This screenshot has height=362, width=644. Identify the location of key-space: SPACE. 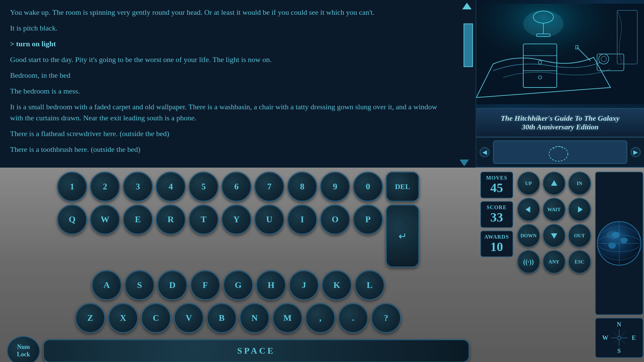
(256, 351).